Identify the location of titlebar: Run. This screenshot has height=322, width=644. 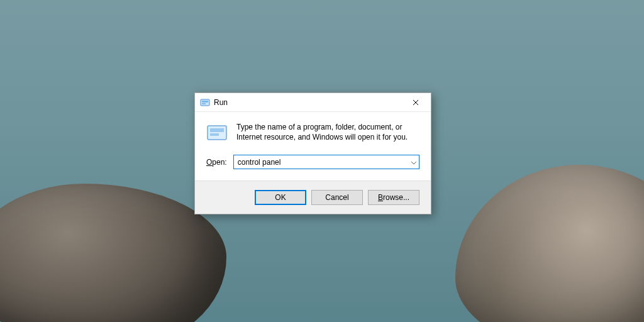
(313, 103).